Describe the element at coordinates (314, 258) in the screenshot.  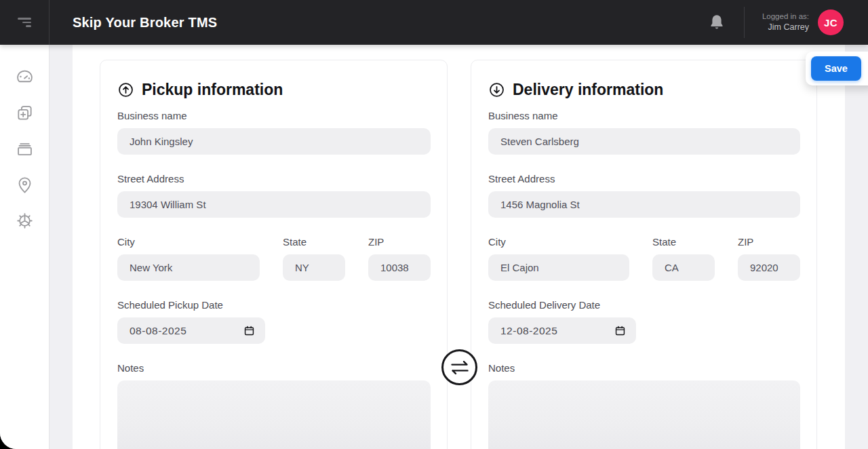
I see `pickup-state-group: State` at that location.